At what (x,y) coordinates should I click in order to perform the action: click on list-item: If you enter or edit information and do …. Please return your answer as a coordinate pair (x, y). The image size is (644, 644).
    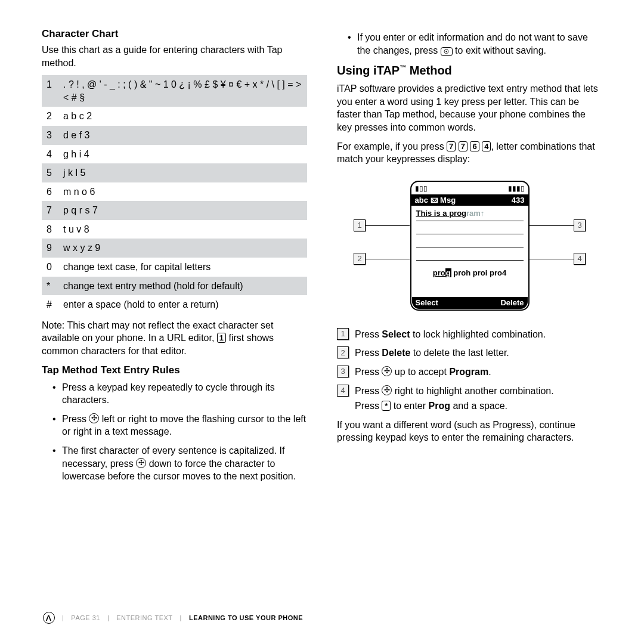
    Looking at the image, I should click on (475, 44).